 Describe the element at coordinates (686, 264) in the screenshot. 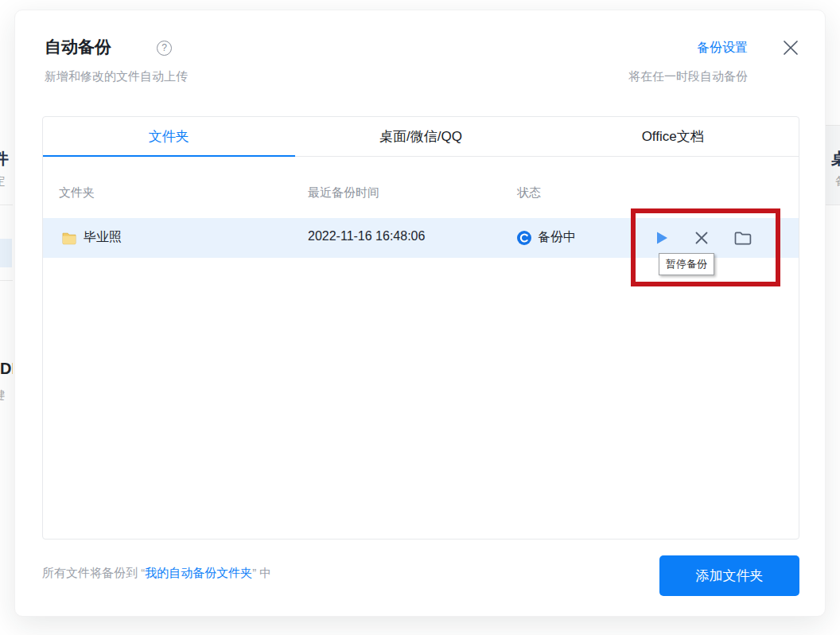

I see `tooltip-text: 暂停备份` at that location.